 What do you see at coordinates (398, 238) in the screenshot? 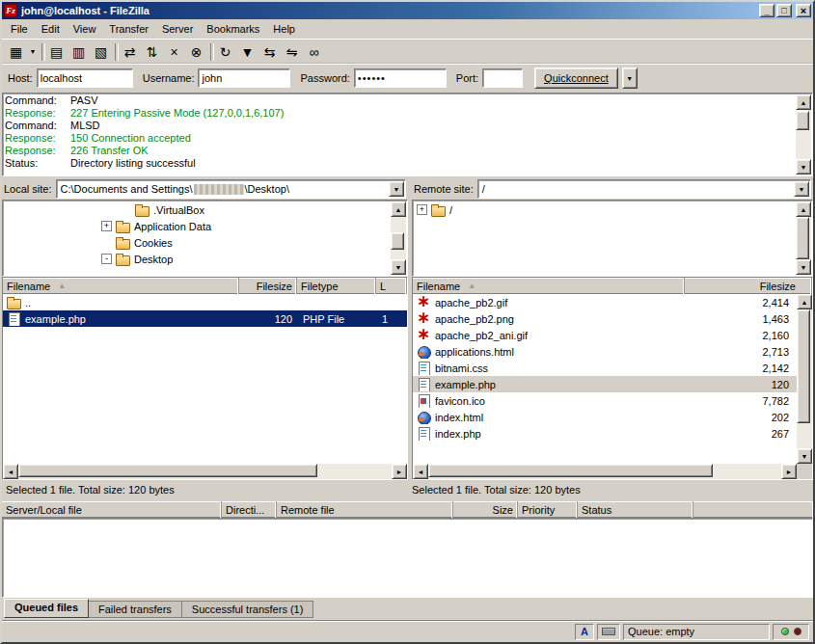
I see `local-tree-vertical-scrollbar: ▲ ▼` at bounding box center [398, 238].